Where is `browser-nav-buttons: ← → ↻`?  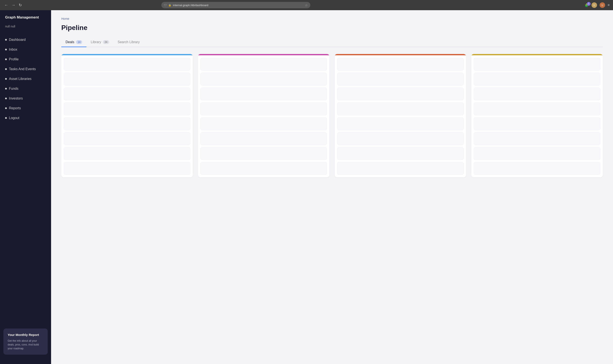
browser-nav-buttons: ← → ↻ is located at coordinates (13, 5).